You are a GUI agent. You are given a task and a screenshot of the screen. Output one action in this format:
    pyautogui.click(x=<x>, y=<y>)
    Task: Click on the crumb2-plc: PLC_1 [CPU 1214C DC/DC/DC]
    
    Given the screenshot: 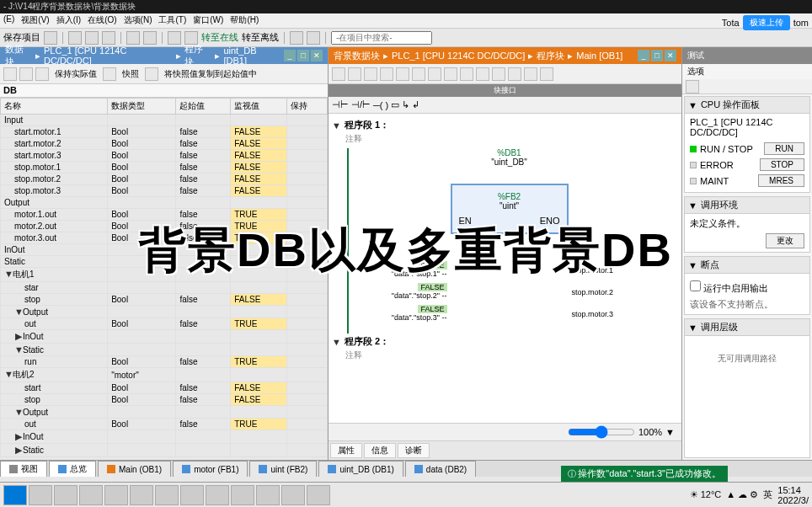 What is the action you would take?
    pyautogui.click(x=458, y=56)
    